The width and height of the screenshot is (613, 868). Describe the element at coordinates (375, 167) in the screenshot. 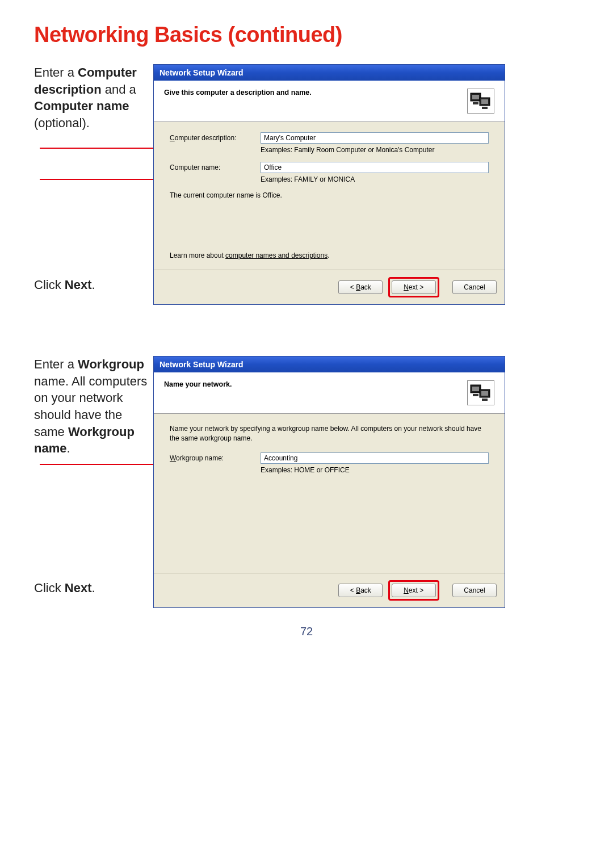

I see `computer-name-input` at that location.